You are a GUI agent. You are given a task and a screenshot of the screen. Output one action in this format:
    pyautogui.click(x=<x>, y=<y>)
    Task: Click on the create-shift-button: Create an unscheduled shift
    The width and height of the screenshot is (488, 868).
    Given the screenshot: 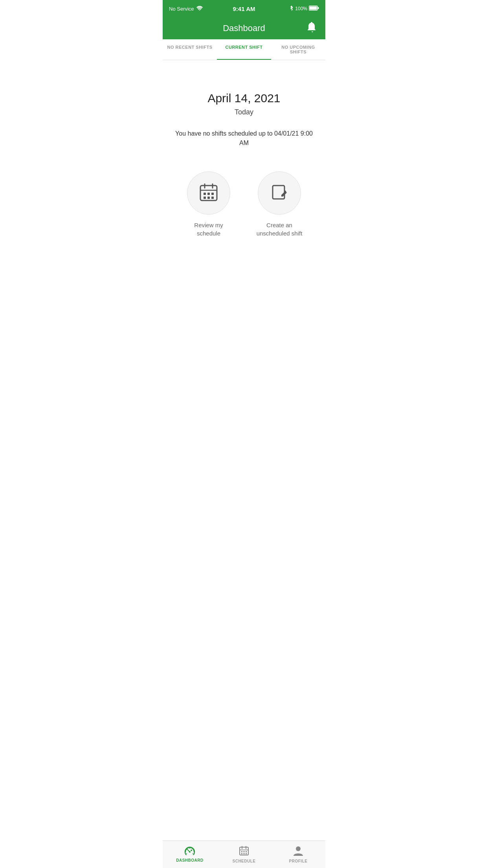 What is the action you would take?
    pyautogui.click(x=279, y=204)
    